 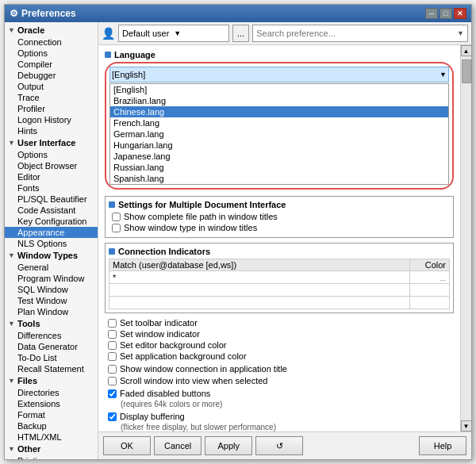 What do you see at coordinates (279, 134) in the screenshot?
I see `lang-option-german: German.lang` at bounding box center [279, 134].